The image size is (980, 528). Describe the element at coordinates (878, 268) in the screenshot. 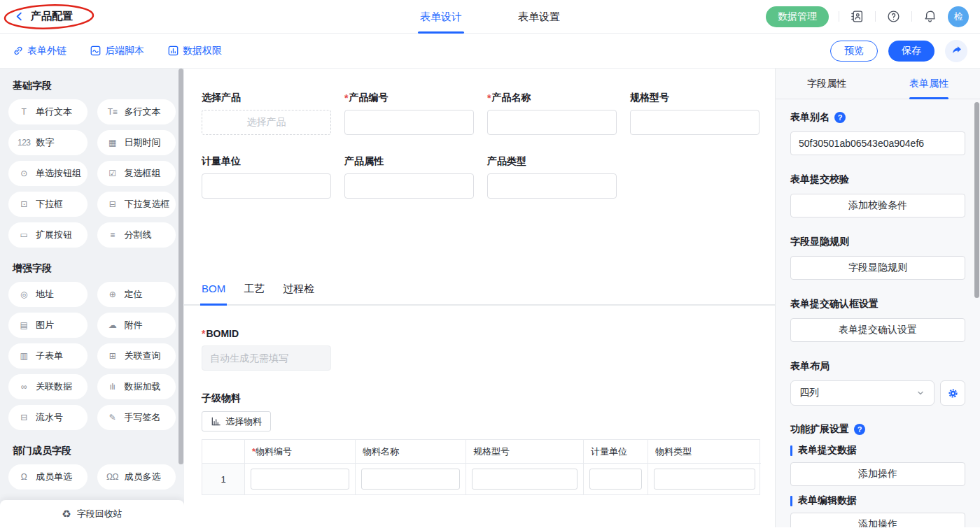

I see `panel-section-button: 字段显隐规则` at that location.